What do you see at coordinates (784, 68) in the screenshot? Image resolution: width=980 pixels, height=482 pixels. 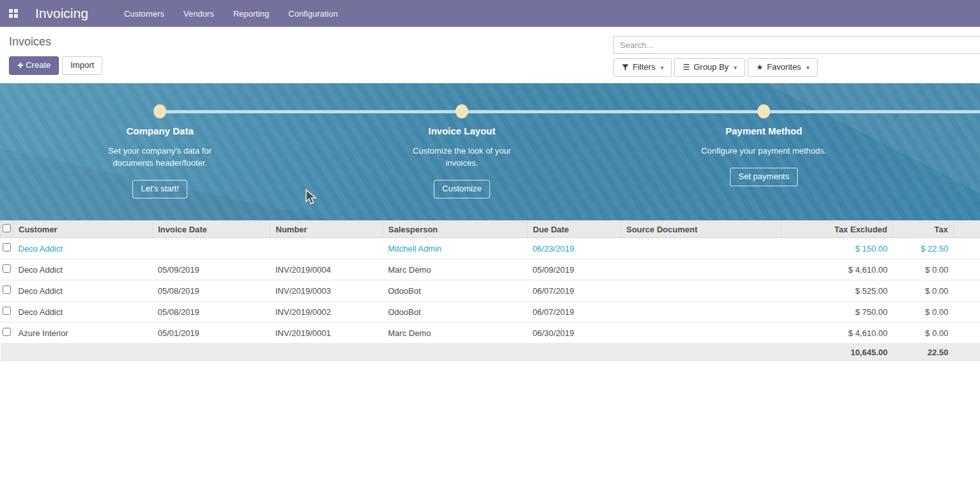 I see `favorites-button-label: Favorites` at bounding box center [784, 68].